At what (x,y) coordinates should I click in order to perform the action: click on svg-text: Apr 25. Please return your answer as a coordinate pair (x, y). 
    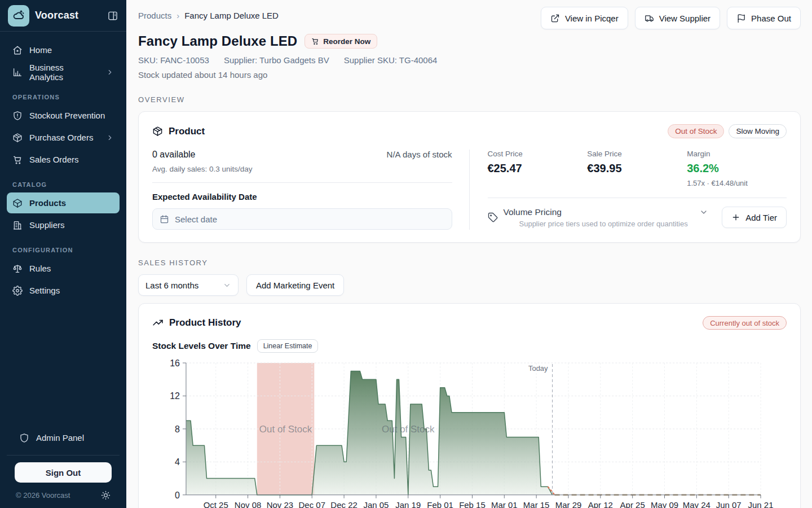
    Looking at the image, I should click on (633, 504).